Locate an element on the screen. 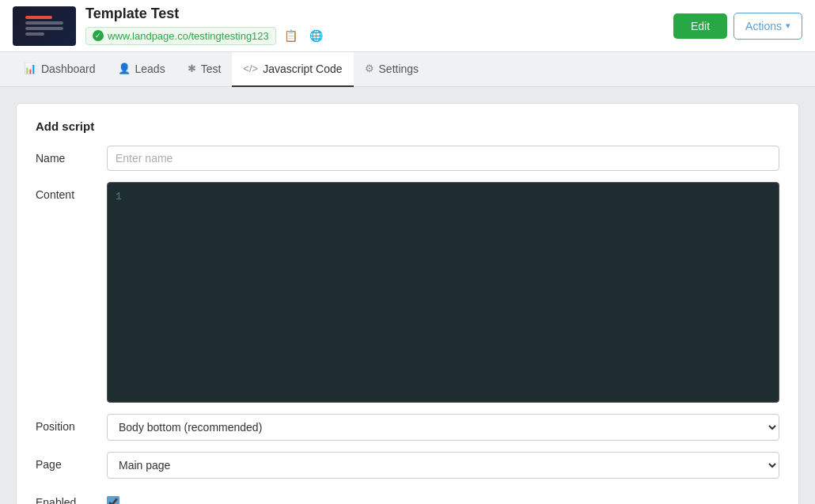 The image size is (815, 504). enabled-checkbox is located at coordinates (113, 500).